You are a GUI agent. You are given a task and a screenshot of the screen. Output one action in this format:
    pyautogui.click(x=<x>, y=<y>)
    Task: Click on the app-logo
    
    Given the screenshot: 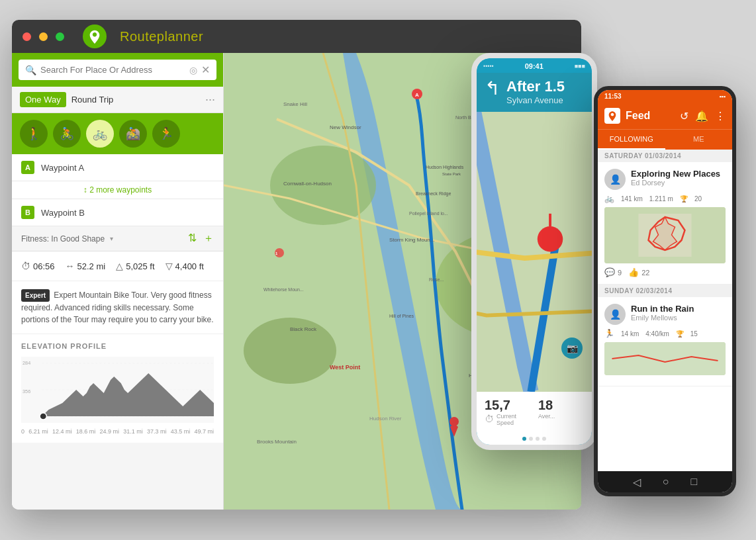 What is the action you would take?
    pyautogui.click(x=95, y=36)
    